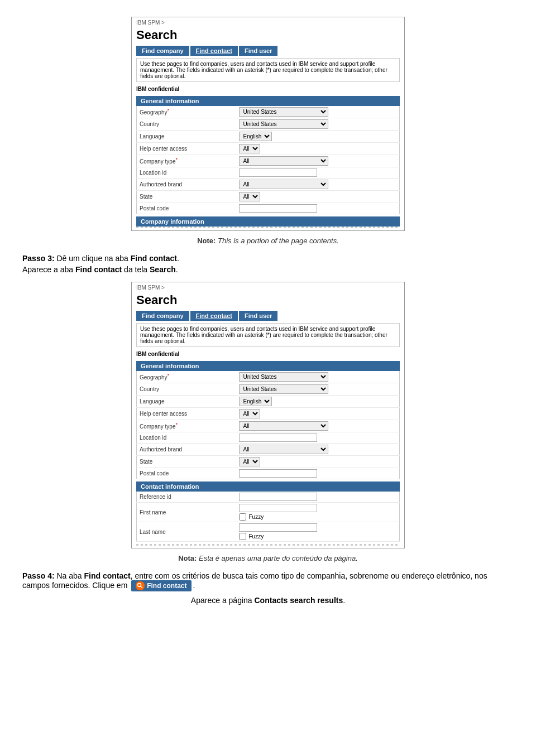 The image size is (536, 756). What do you see at coordinates (98, 269) in the screenshot?
I see `step-3-sub-bold: Find contact` at bounding box center [98, 269].